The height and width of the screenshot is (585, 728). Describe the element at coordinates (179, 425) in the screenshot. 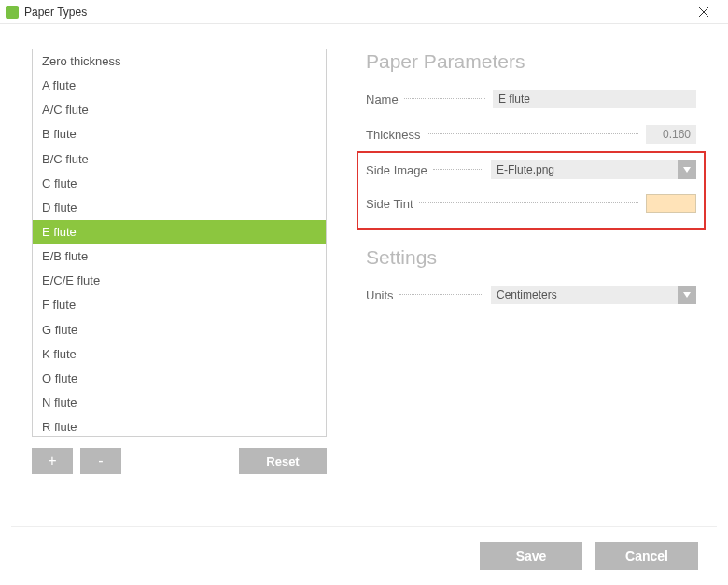

I see `list-item: R flute` at that location.